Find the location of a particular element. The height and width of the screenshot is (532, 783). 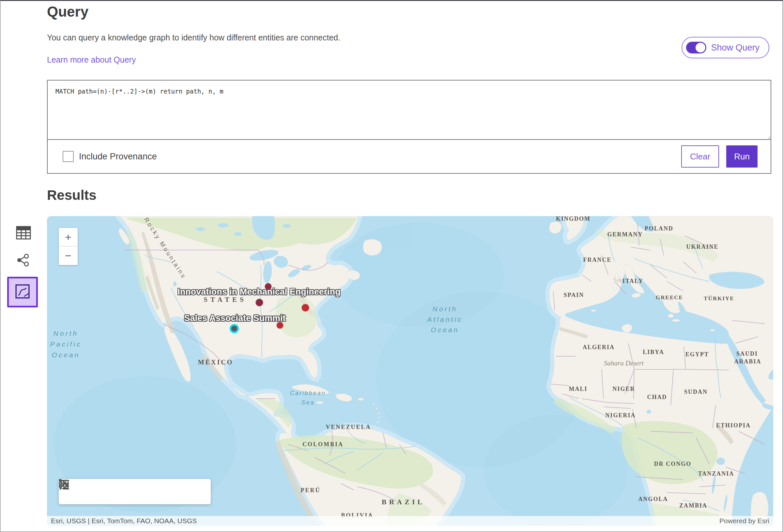

map-country-label: TANZANIA is located at coordinates (716, 473).